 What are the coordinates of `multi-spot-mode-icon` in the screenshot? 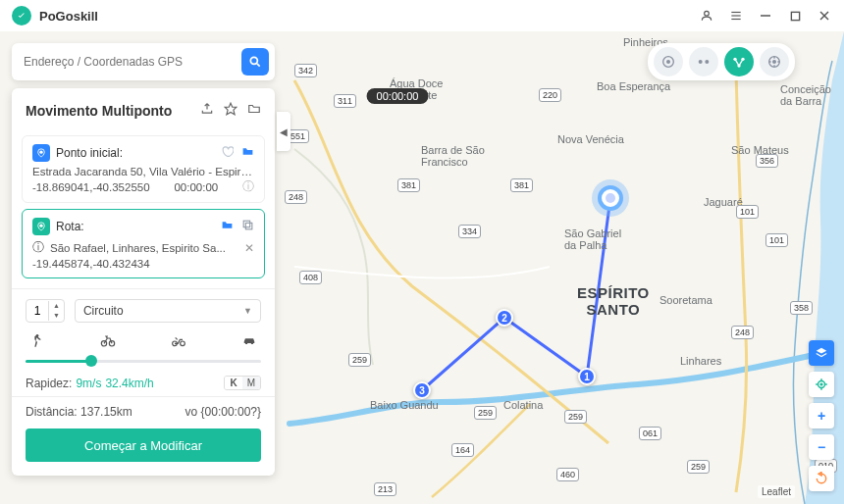 It's located at (739, 62).